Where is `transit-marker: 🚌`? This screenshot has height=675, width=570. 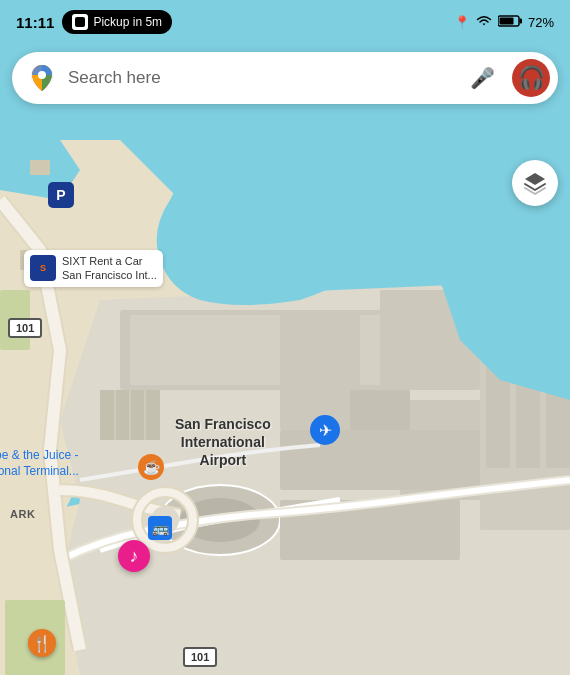
transit-marker: 🚌 is located at coordinates (160, 528).